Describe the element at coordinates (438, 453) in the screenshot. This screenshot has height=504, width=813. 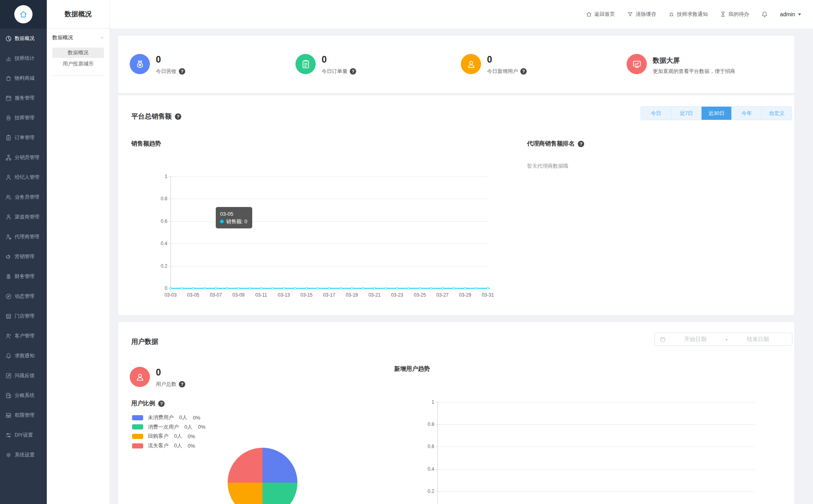
I see `y-axis-line` at that location.